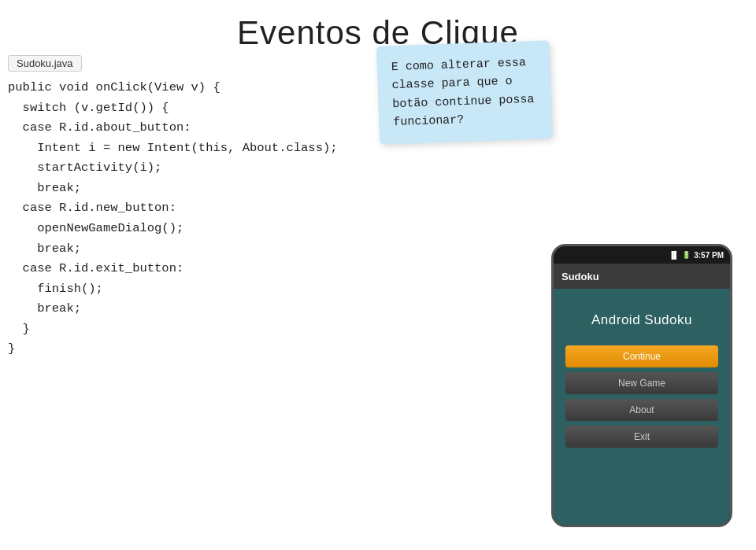 The height and width of the screenshot is (550, 756). What do you see at coordinates (642, 410) in the screenshot?
I see `about-button: About` at bounding box center [642, 410].